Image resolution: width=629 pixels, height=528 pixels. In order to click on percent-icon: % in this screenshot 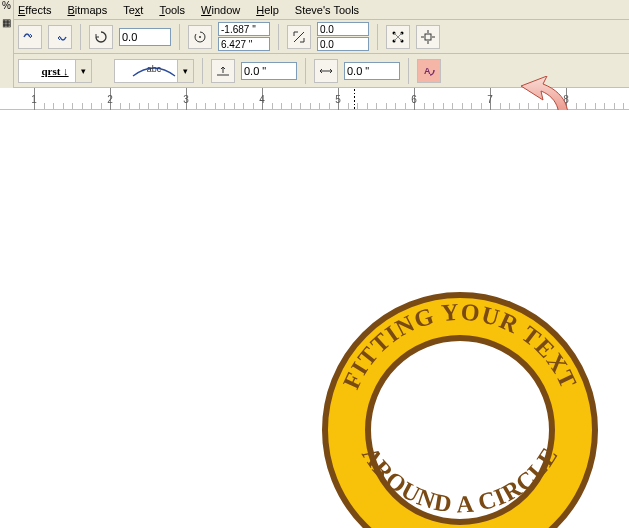, I will do `click(6, 6)`.